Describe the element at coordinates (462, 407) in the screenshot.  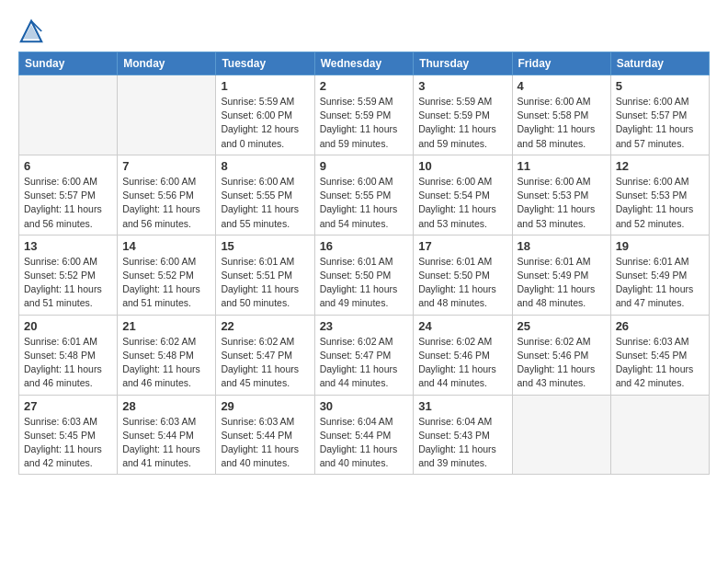
I see `day-number: 31` at that location.